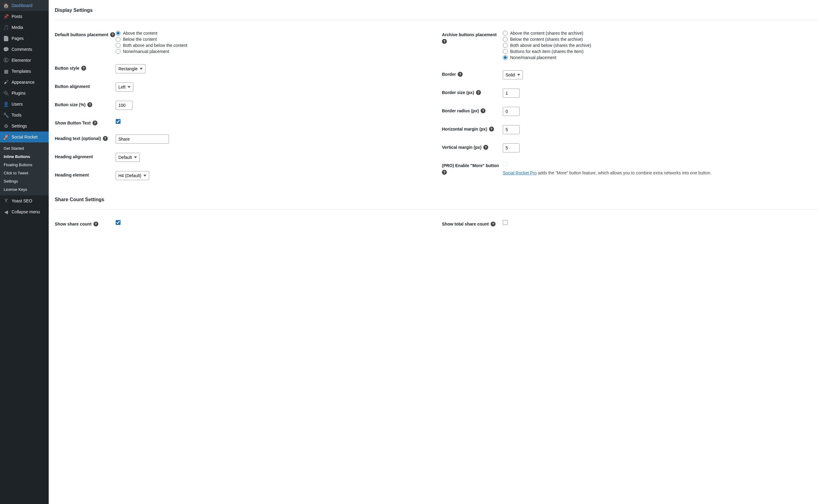 Image resolution: width=823 pixels, height=504 pixels. What do you see at coordinates (242, 43) in the screenshot?
I see `field-default-placement: Default buttons placement? Above the con…` at bounding box center [242, 43].